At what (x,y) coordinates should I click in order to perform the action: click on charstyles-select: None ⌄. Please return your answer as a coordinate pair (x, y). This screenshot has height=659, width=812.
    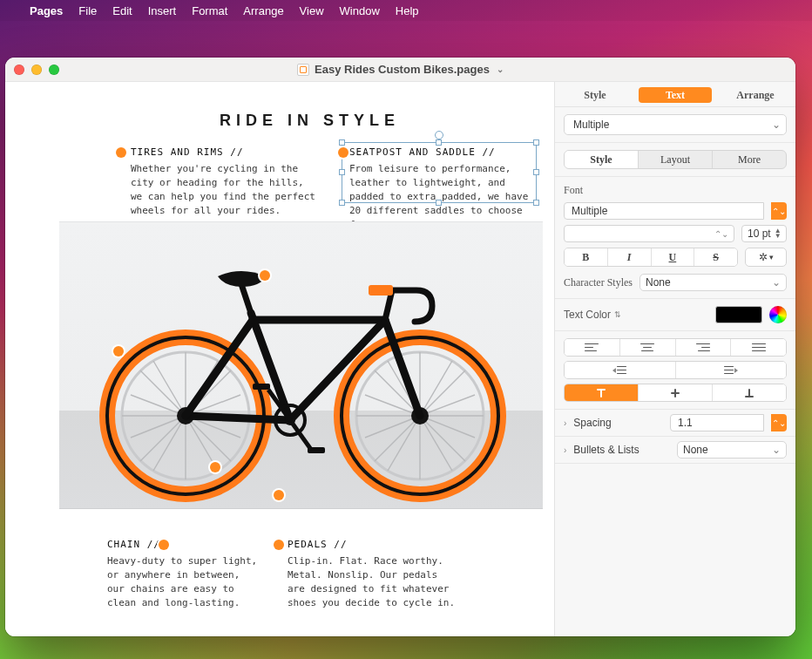
    Looking at the image, I should click on (713, 282).